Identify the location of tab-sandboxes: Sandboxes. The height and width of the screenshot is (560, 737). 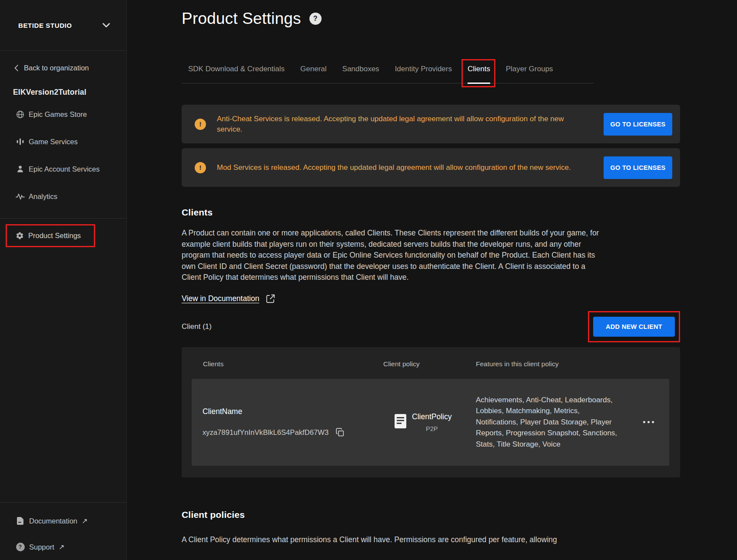
(361, 74).